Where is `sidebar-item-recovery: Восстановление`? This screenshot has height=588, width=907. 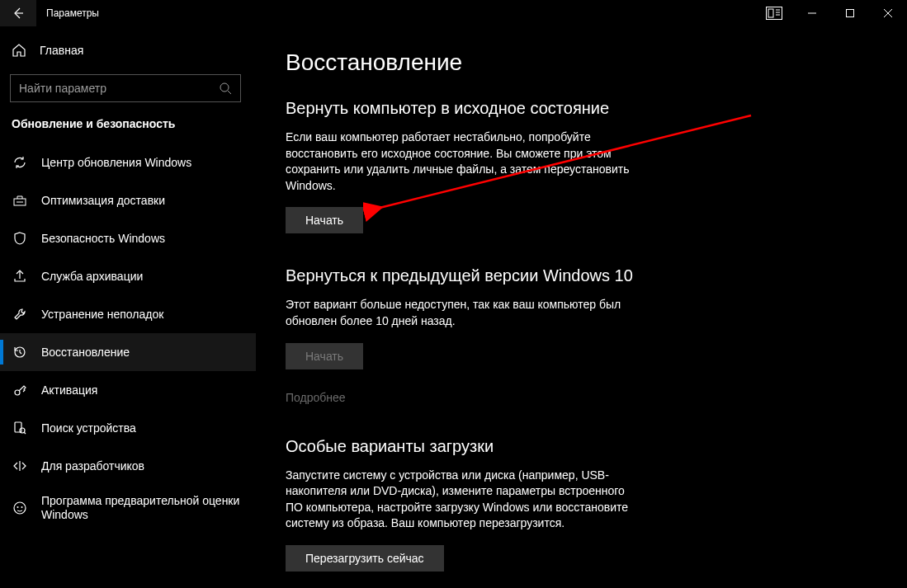 sidebar-item-recovery: Восстановление is located at coordinates (128, 352).